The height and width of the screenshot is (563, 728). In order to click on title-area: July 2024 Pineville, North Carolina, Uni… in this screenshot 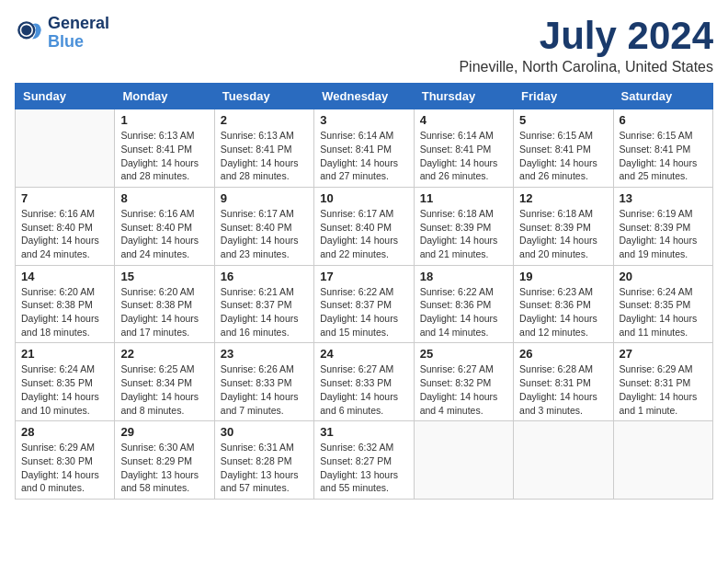, I will do `click(586, 45)`.